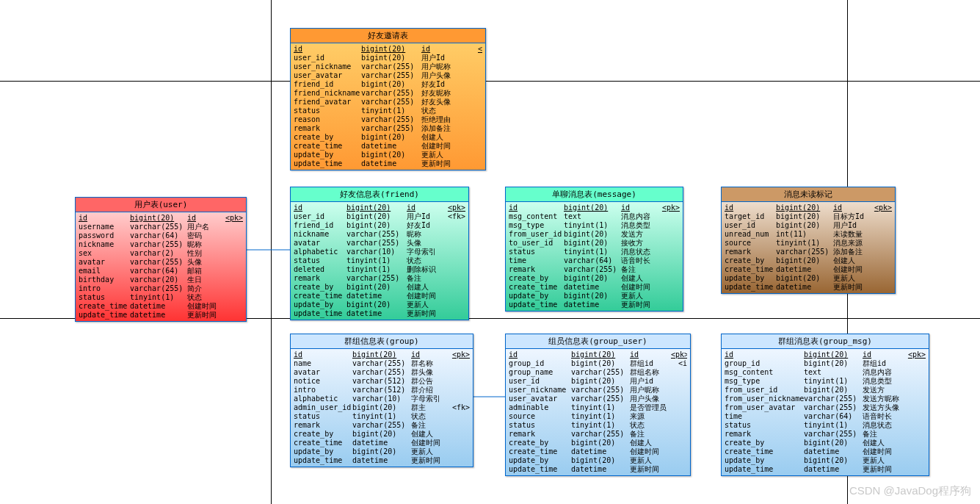  Describe the element at coordinates (380, 195) in the screenshot. I see `entity-title: 好友信息表(friend)` at that location.